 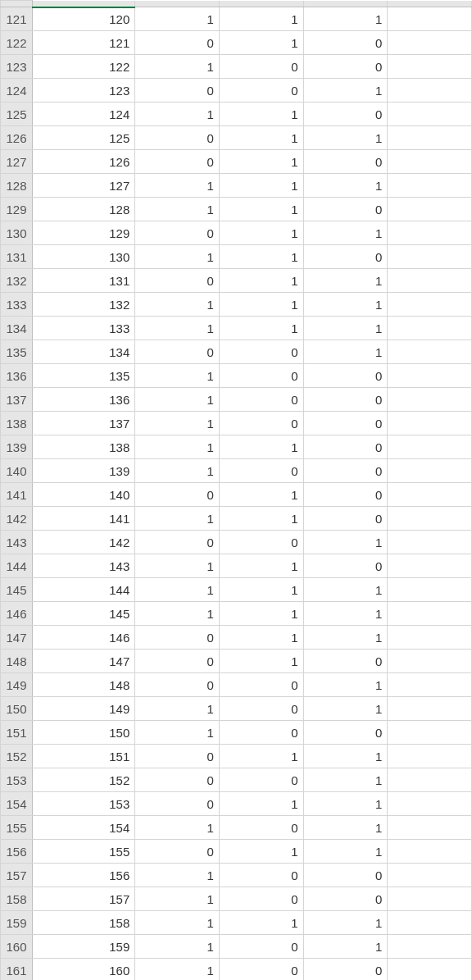 I want to click on row-header: 157, so click(x=16, y=876).